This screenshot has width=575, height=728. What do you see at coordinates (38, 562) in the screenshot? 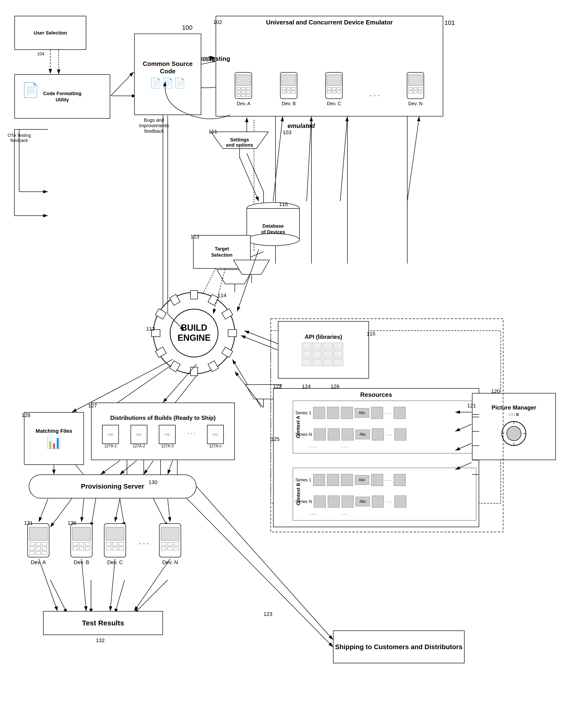
I see `dev-a-label-bottom: Dev. A` at bounding box center [38, 562].